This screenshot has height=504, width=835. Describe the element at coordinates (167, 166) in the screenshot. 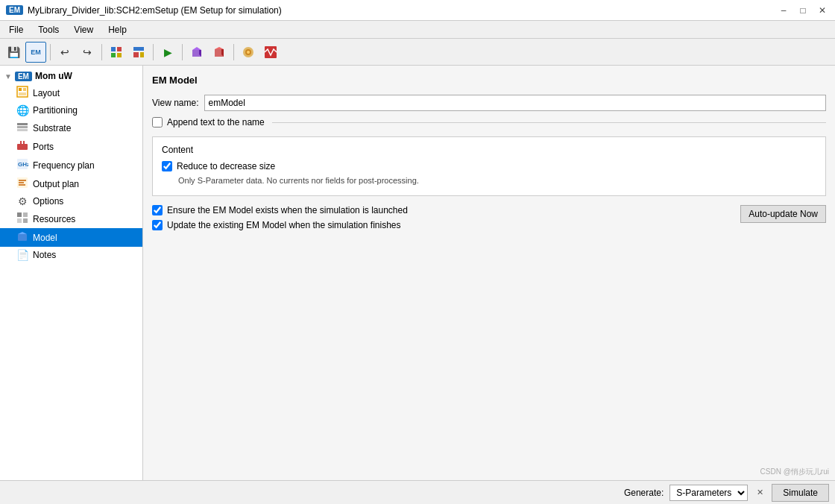

I see `reduce-checkbox` at that location.